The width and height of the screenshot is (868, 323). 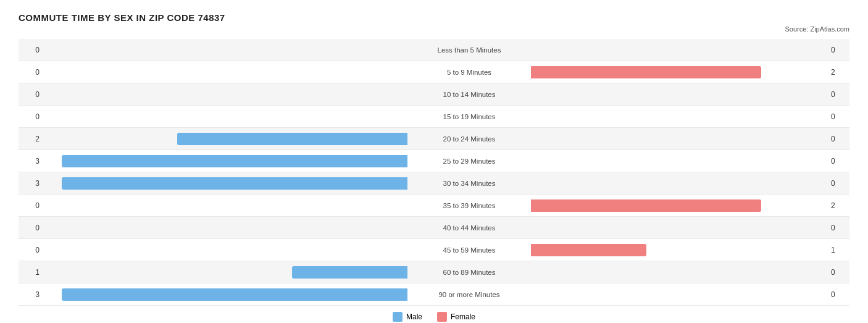 I want to click on row-label: 90 or more Minutes, so click(x=469, y=295).